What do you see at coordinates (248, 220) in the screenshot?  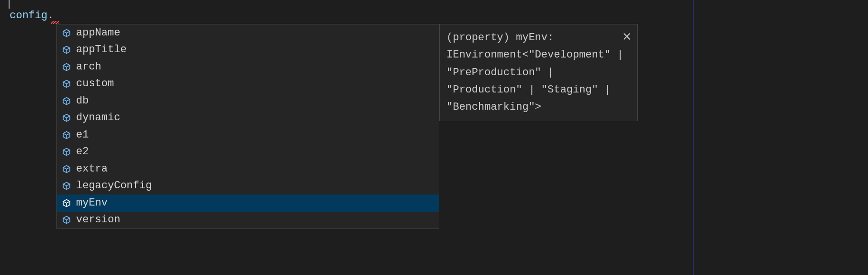 I see `suggest-item-version: version` at bounding box center [248, 220].